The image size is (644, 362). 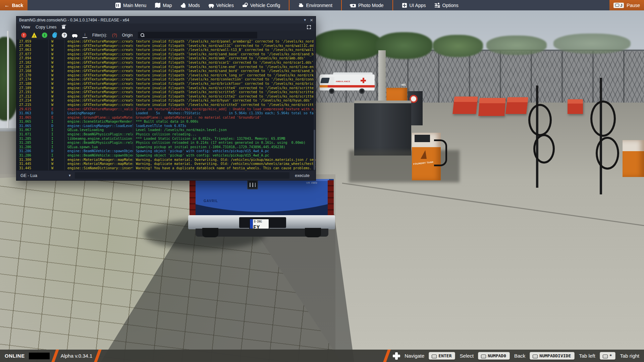 What do you see at coordinates (224, 58) in the screenshot?
I see `log-message: texture invalid filepath 'levels/ks_nord…` at bounding box center [224, 58].